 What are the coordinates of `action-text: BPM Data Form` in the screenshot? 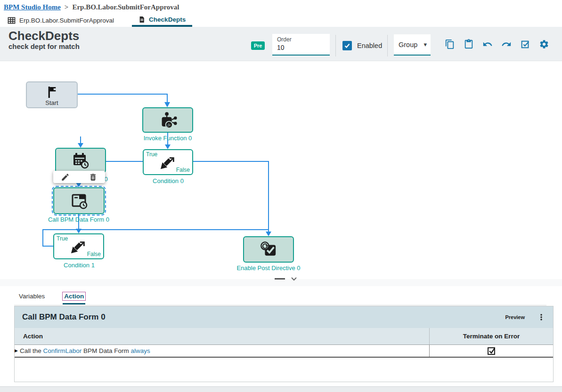 It's located at (106, 351).